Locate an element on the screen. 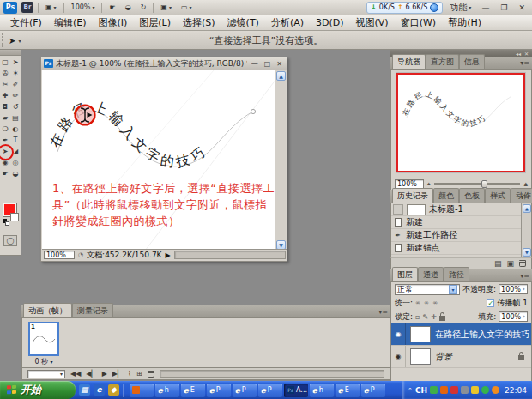  menu-select: 选择(S) is located at coordinates (199, 22).